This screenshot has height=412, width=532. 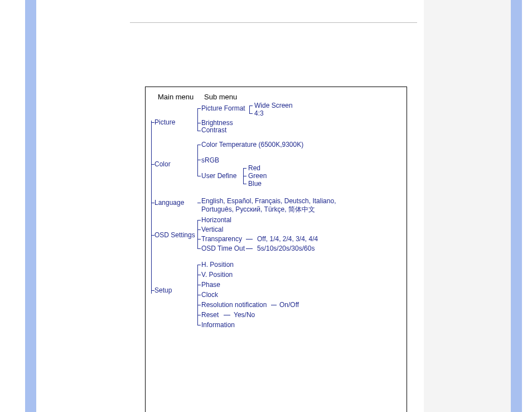 What do you see at coordinates (163, 290) in the screenshot?
I see `main-item-setup: Setup` at bounding box center [163, 290].